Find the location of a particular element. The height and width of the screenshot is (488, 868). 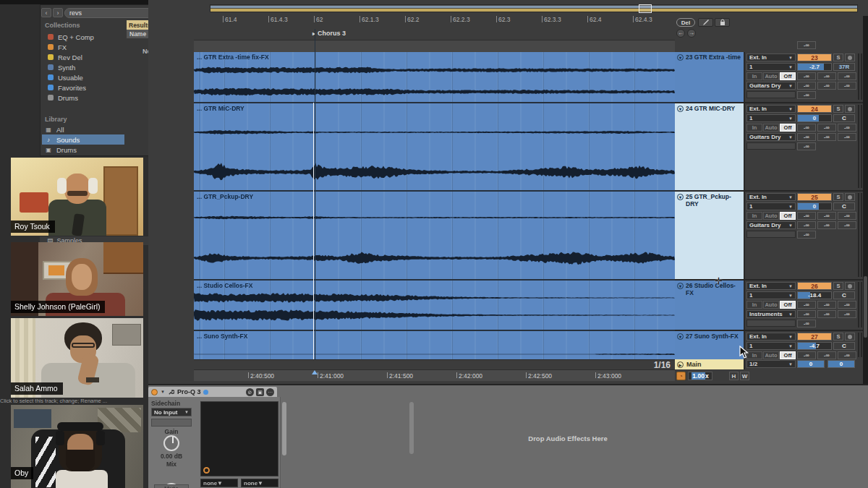

follow-button: ◔ is located at coordinates (681, 376).